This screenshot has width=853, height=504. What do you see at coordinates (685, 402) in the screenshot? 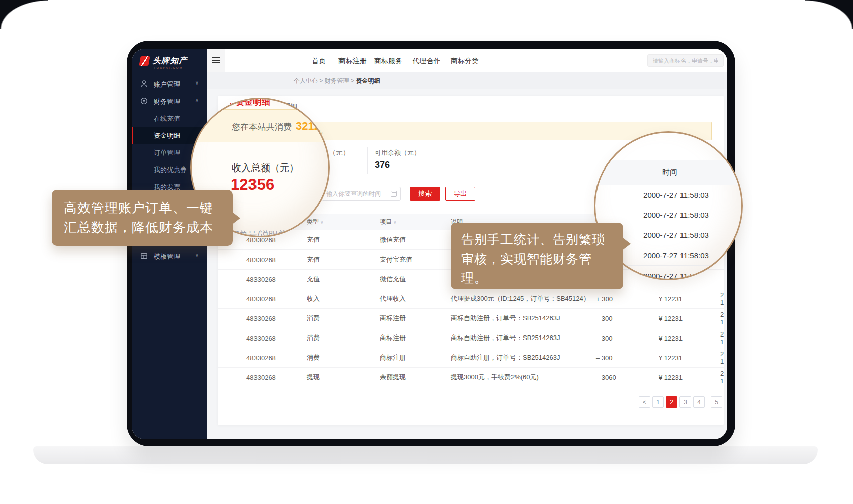
I see `page-button-3: 3` at bounding box center [685, 402].